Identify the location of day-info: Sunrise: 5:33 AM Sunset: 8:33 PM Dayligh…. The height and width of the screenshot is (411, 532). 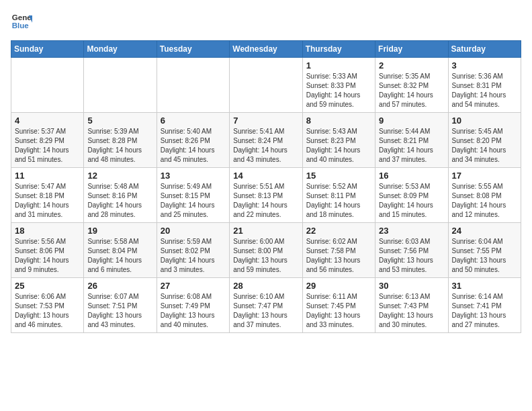
(339, 91).